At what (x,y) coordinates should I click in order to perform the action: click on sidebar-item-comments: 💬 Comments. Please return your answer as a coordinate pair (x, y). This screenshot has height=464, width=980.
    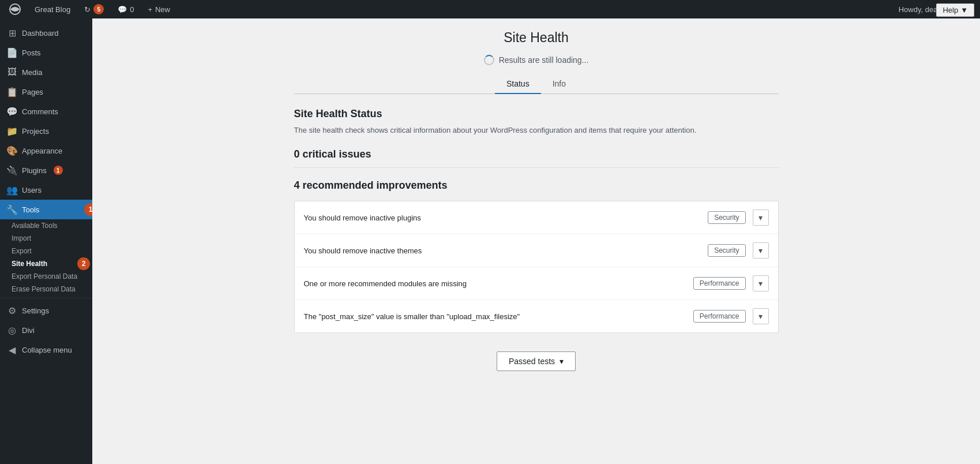
    Looking at the image, I should click on (46, 111).